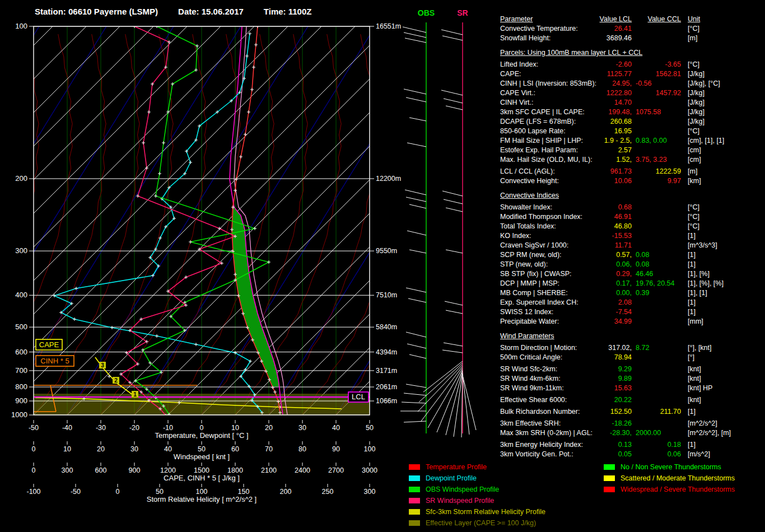 The image size is (765, 532). Describe the element at coordinates (656, 255) in the screenshot. I see `row-value-extra: 0.08` at that location.